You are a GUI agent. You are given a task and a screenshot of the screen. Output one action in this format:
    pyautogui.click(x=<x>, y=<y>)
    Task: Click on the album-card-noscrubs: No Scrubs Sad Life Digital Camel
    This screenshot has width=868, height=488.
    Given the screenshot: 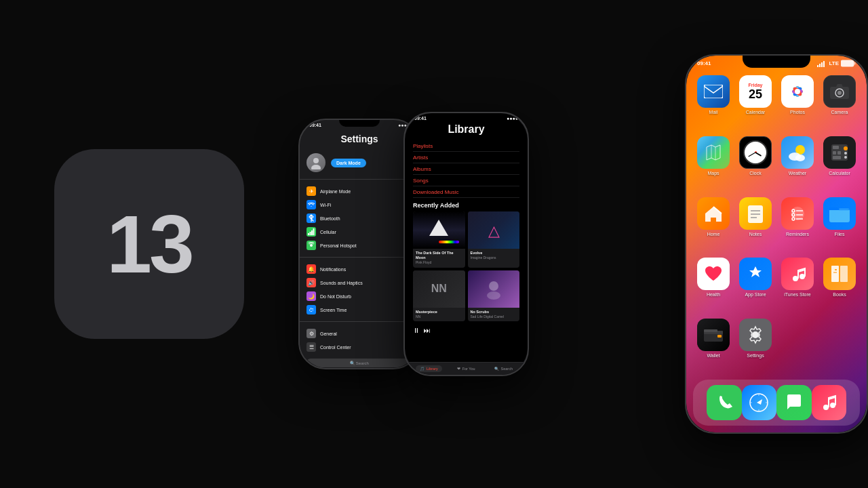 What is the action you would take?
    pyautogui.click(x=494, y=296)
    